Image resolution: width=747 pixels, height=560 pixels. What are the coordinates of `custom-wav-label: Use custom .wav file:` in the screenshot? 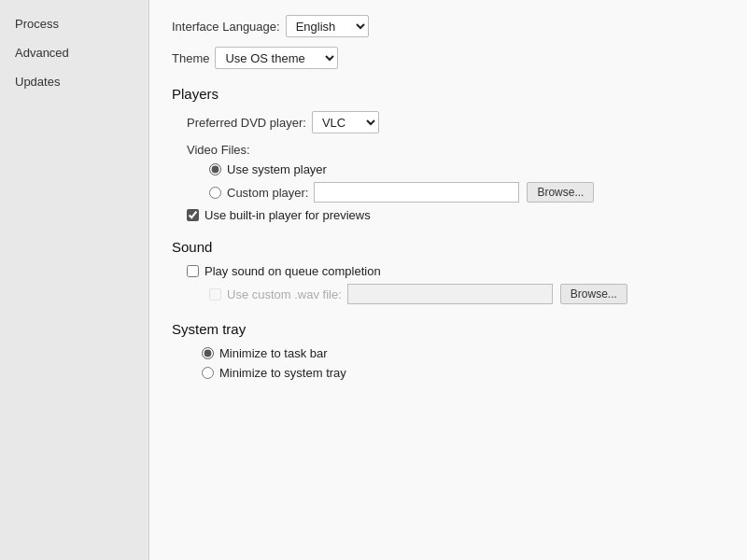 It's located at (284, 295).